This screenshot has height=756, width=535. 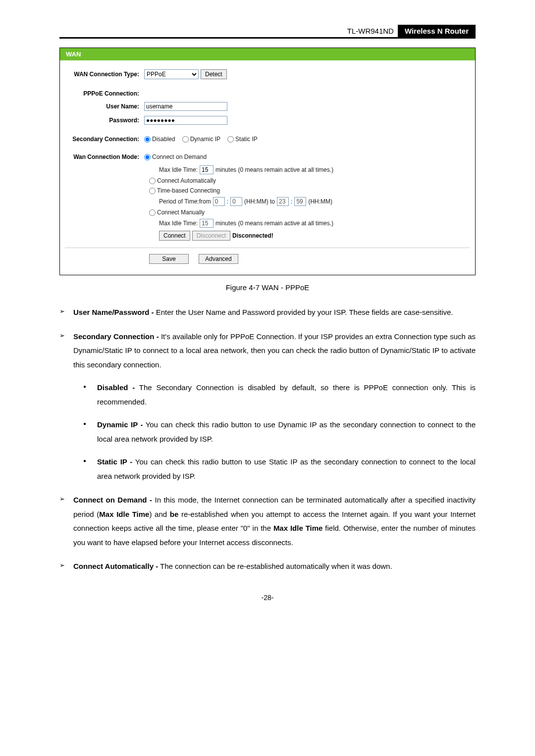 What do you see at coordinates (181, 212) in the screenshot?
I see `radio-manual-text: Connect Manually` at bounding box center [181, 212].